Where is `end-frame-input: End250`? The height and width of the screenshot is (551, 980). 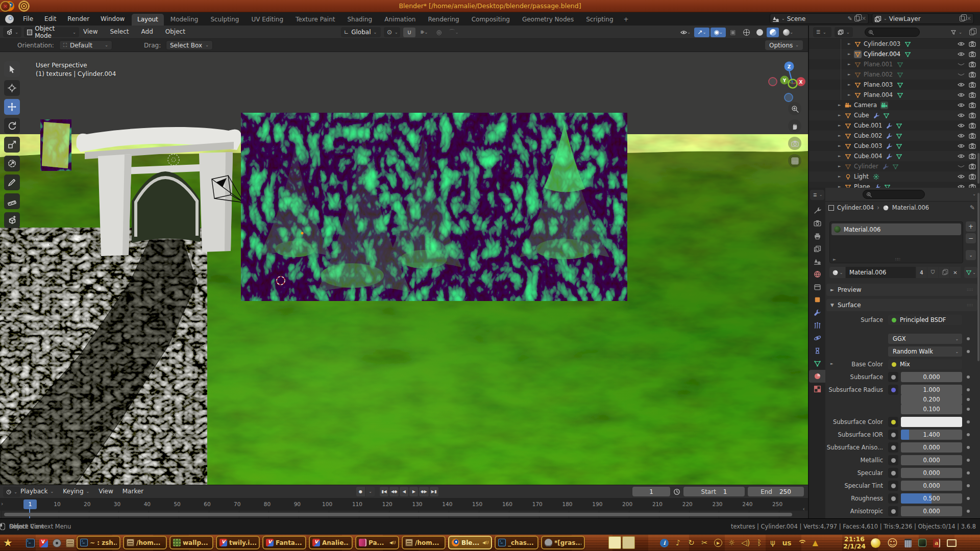 end-frame-input: End250 is located at coordinates (776, 492).